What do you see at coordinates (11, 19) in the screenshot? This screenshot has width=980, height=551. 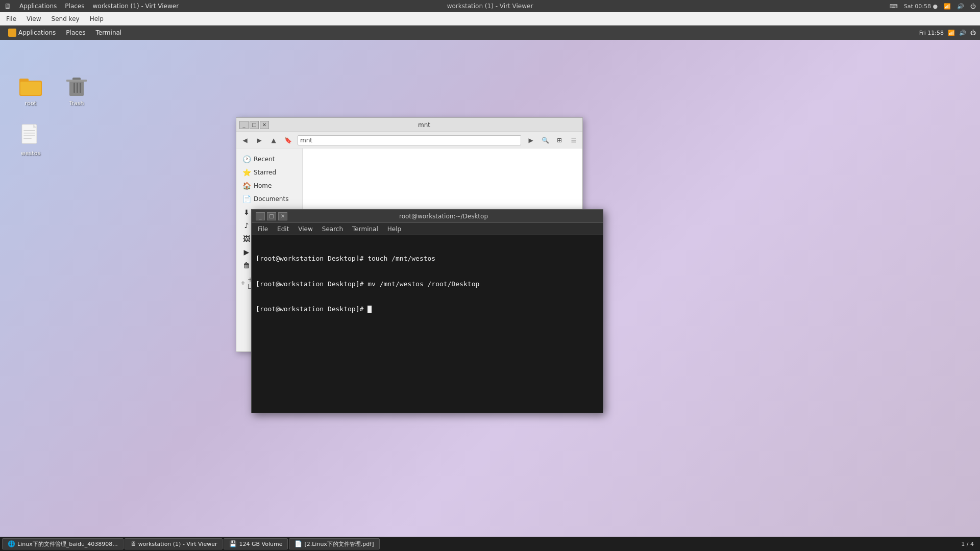 I see `virt-menu-file: File` at bounding box center [11, 19].